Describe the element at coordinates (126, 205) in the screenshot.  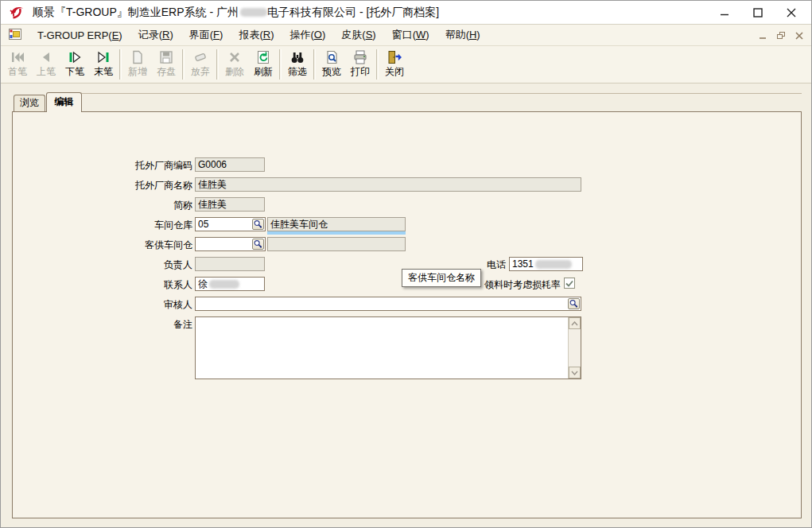
I see `short-name-label: 简称` at that location.